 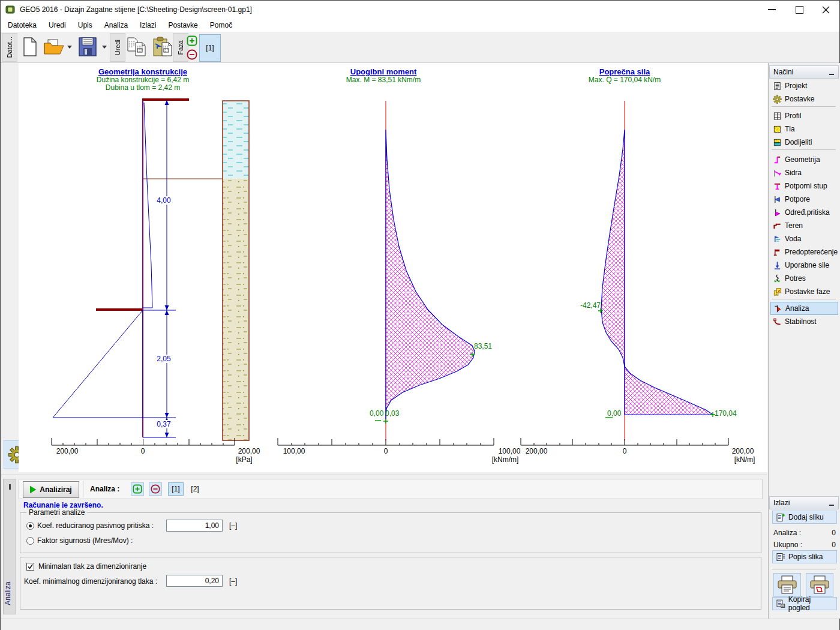 I want to click on pressure-icon, so click(x=778, y=212).